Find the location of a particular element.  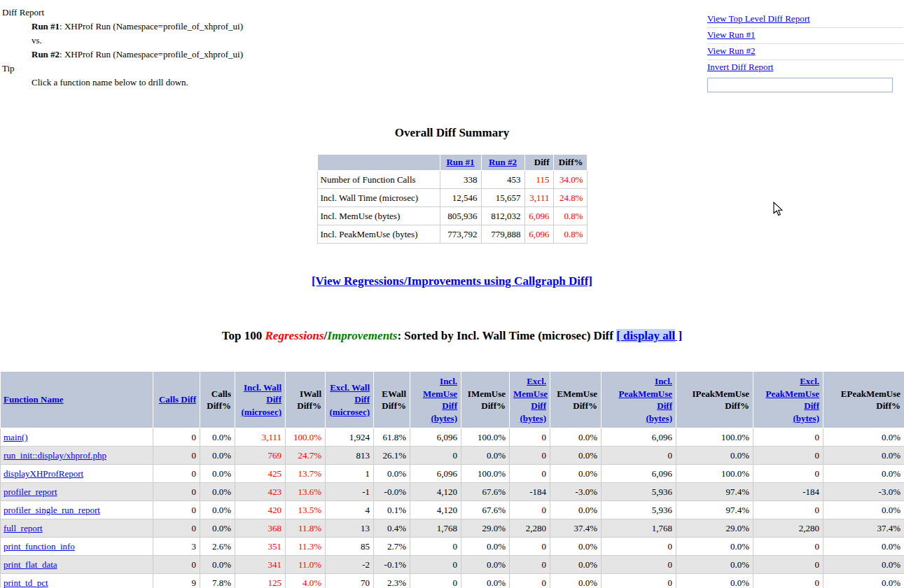

callgraph-link-line: [View Regressions/Improvements using Cal… is located at coordinates (452, 281).